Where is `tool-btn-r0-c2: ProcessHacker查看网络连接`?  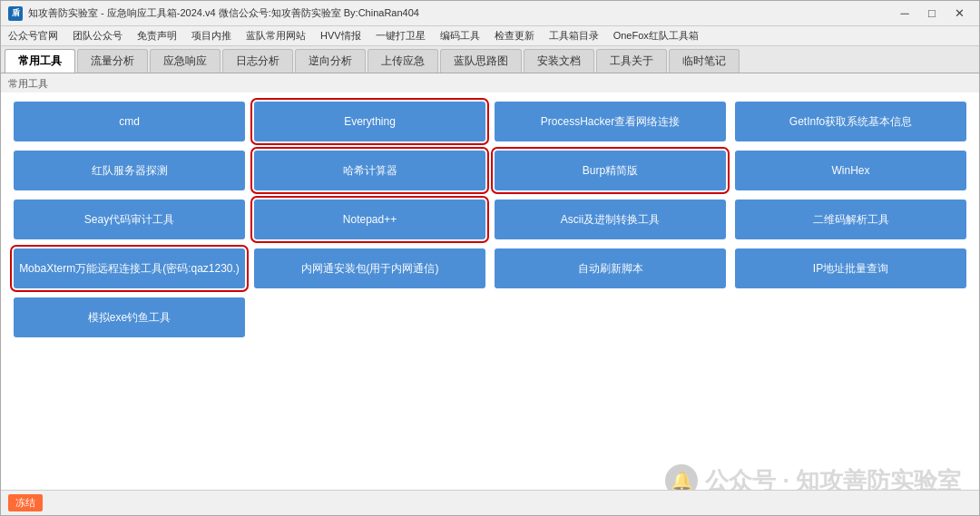
tool-btn-r0-c2: ProcessHacker查看网络连接 is located at coordinates (610, 122).